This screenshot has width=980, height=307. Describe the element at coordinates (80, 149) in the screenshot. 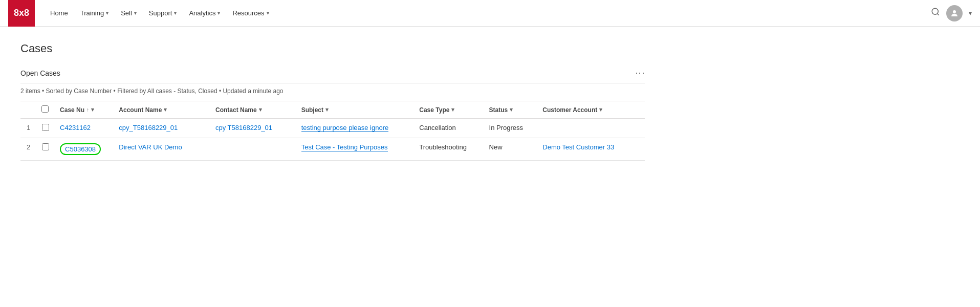

I see `case-num-link-circled: C5036308` at that location.